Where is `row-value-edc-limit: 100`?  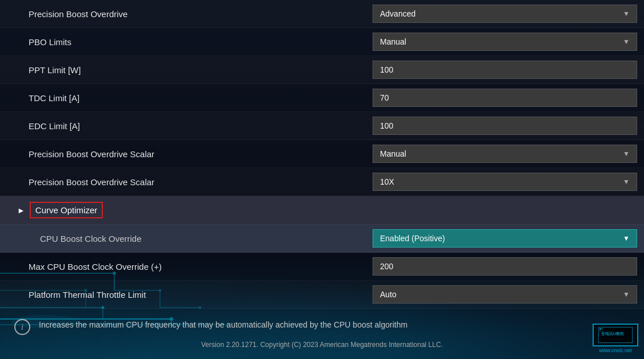
row-value-edc-limit: 100 is located at coordinates (505, 126).